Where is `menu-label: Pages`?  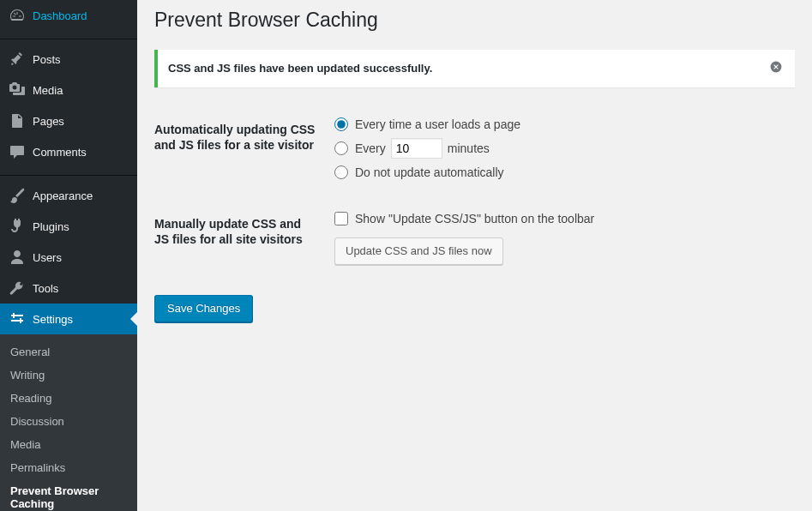 menu-label: Pages is located at coordinates (48, 122).